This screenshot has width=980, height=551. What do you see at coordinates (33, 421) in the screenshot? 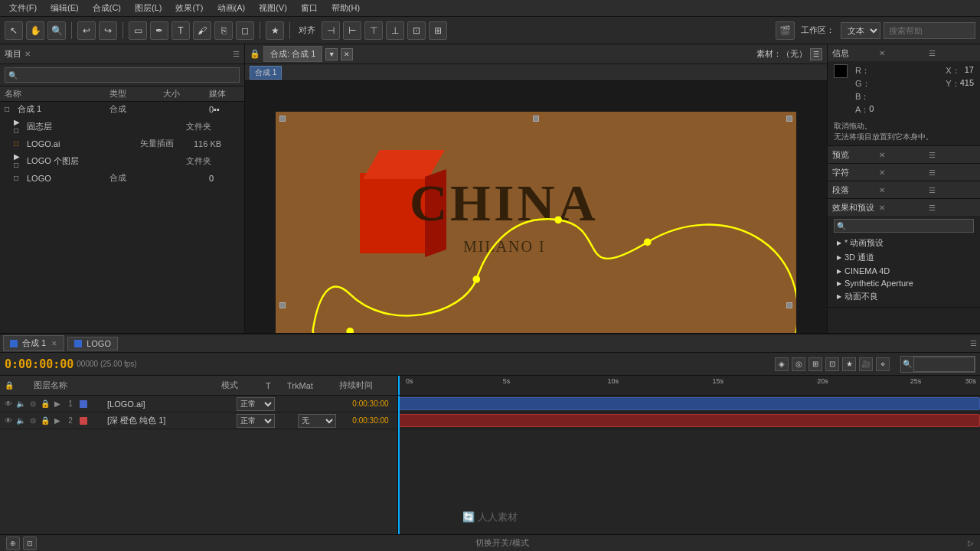
I see `layer-2-solo: ⊙` at bounding box center [33, 421].